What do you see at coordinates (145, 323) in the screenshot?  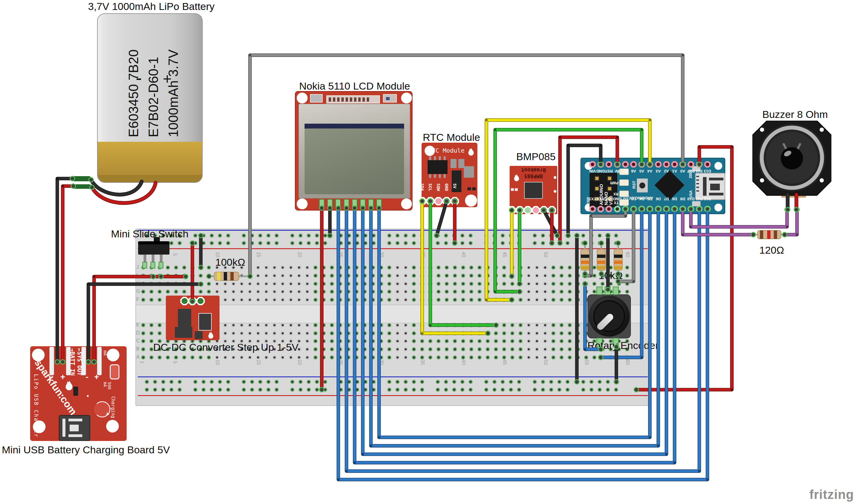 I see `wire-sysout-neg` at bounding box center [145, 323].